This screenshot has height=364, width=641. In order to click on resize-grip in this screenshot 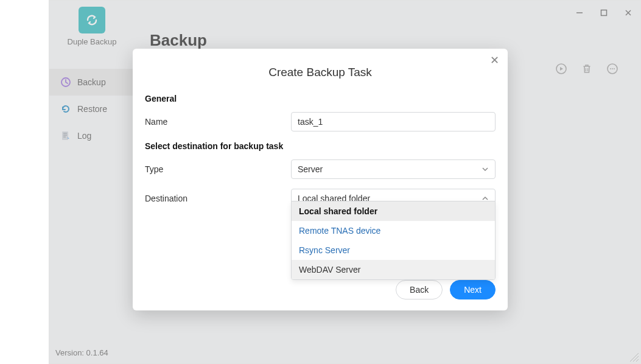, I will do `click(634, 357)`.